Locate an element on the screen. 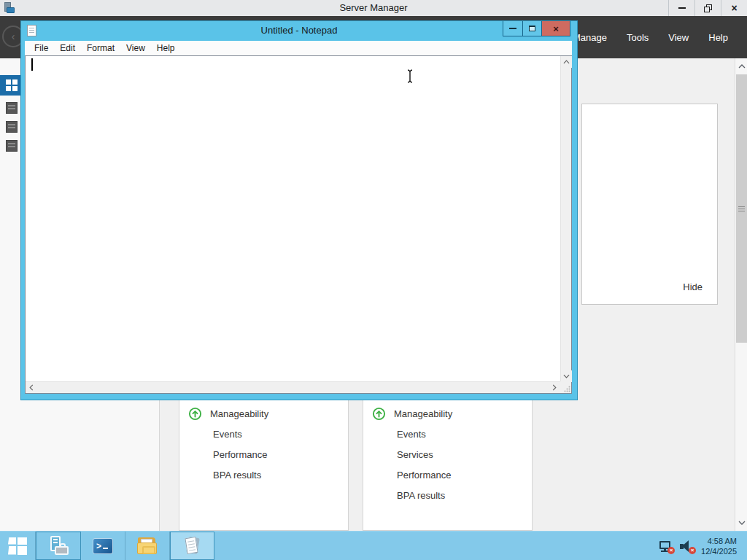 The image size is (747, 560). tile2-bpa-link: BPA results is located at coordinates (421, 496).